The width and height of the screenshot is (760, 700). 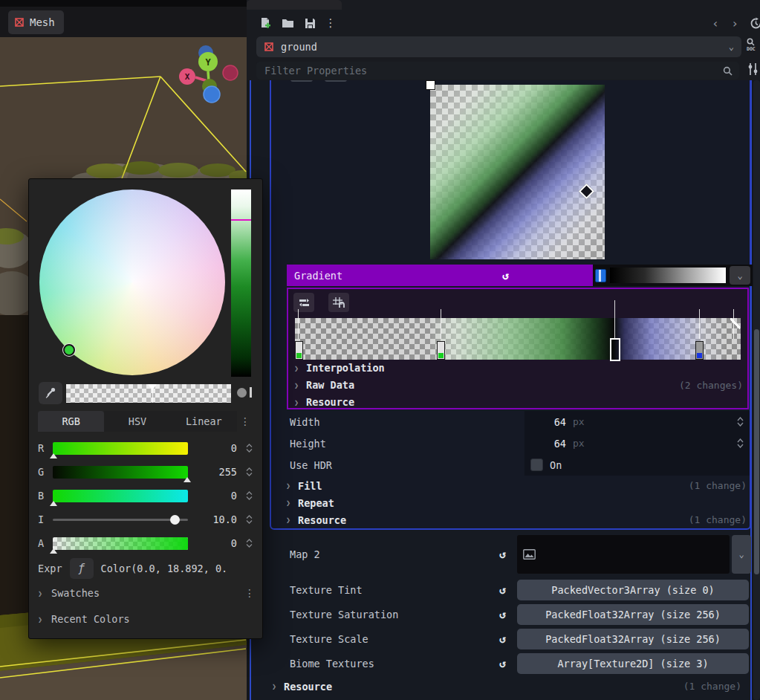 I want to click on eyedropper-button, so click(x=51, y=393).